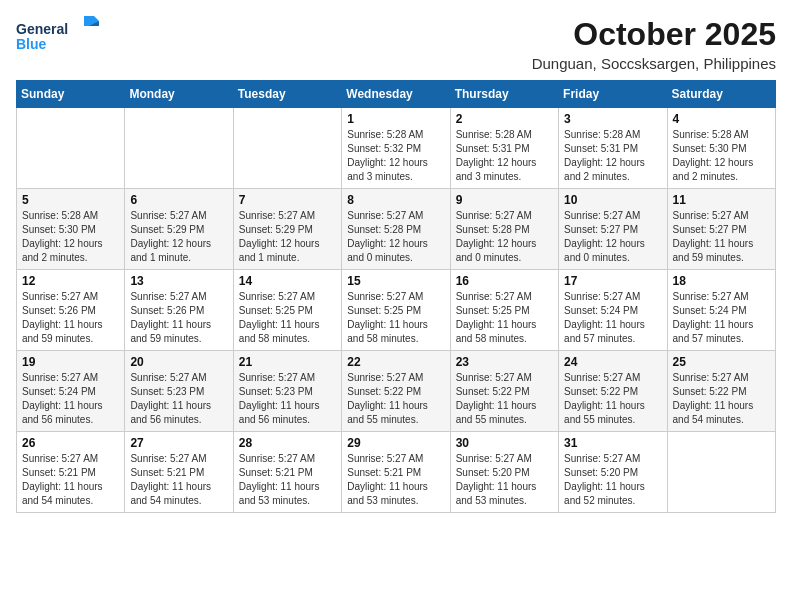  What do you see at coordinates (721, 392) in the screenshot?
I see `calendar-cell: 25Sunrise: 5:27 AMSunset: 5:22 PMDayligh…` at bounding box center [721, 392].